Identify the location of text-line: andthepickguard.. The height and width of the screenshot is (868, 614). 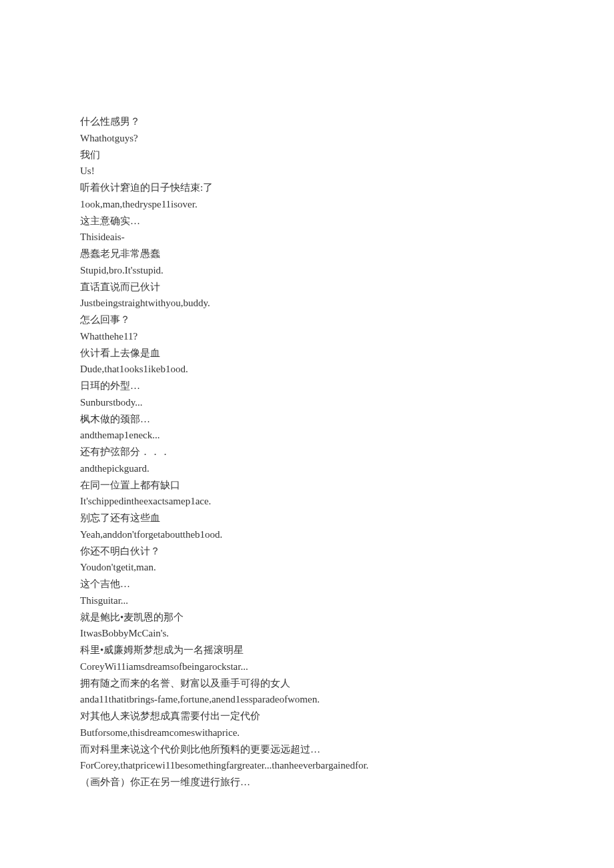
(307, 468).